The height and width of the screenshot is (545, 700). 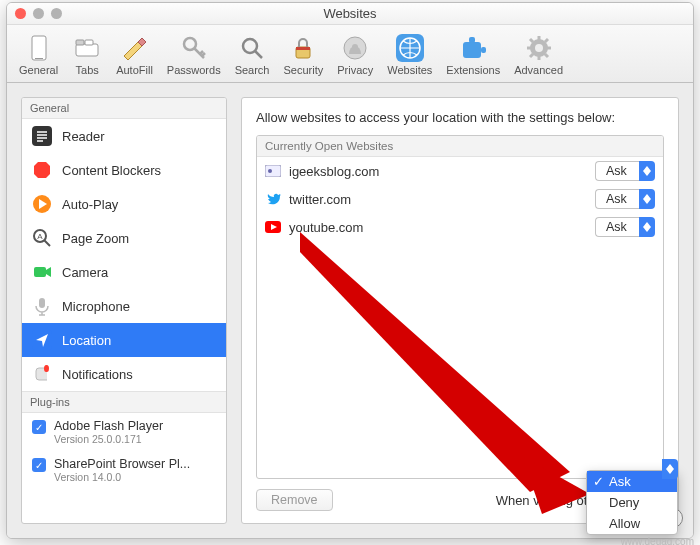 What do you see at coordinates (108, 426) in the screenshot?
I see `plugin-name: Adobe Flash Player` at bounding box center [108, 426].